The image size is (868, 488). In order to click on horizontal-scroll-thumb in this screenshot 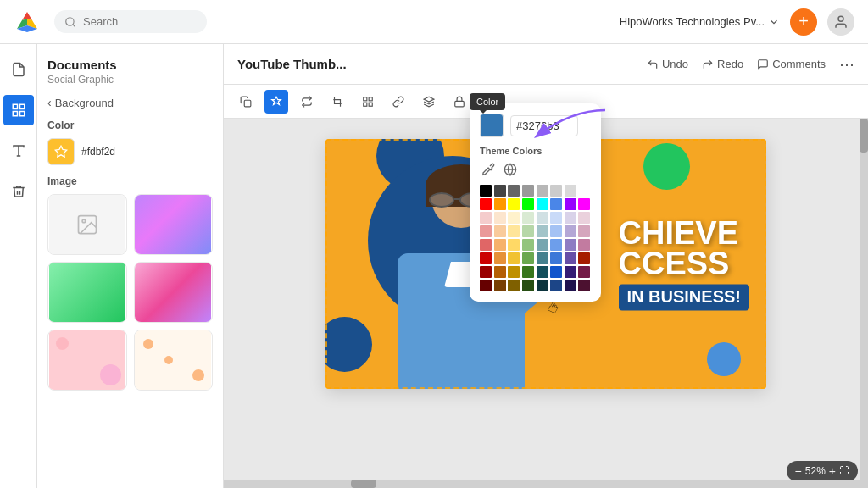, I will do `click(364, 484)`.